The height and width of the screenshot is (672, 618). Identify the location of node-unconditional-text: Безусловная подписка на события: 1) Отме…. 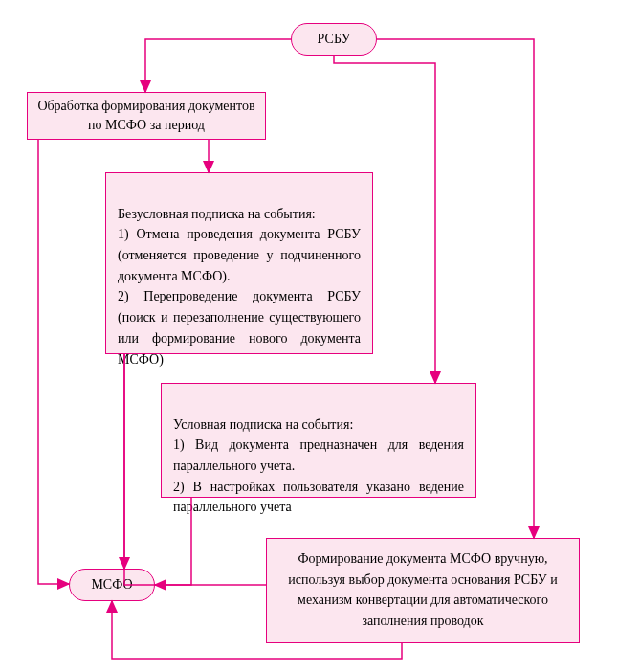
(239, 287).